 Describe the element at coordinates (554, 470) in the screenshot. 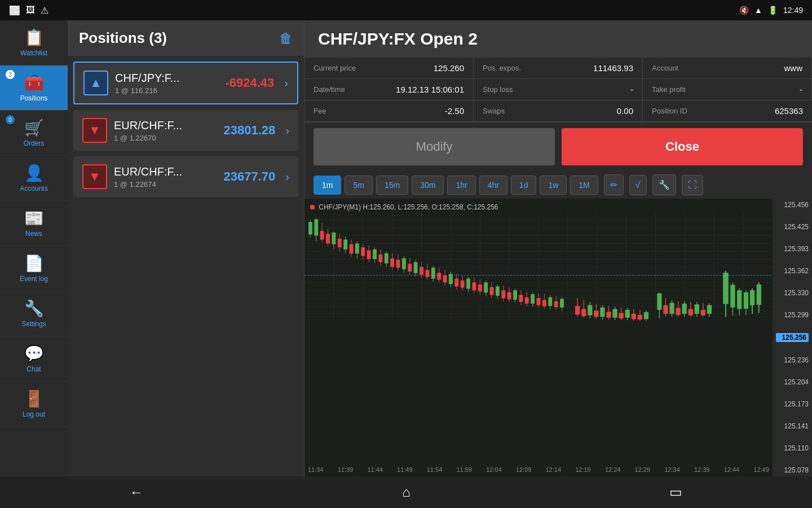

I see `x-label-9: 12:14` at that location.